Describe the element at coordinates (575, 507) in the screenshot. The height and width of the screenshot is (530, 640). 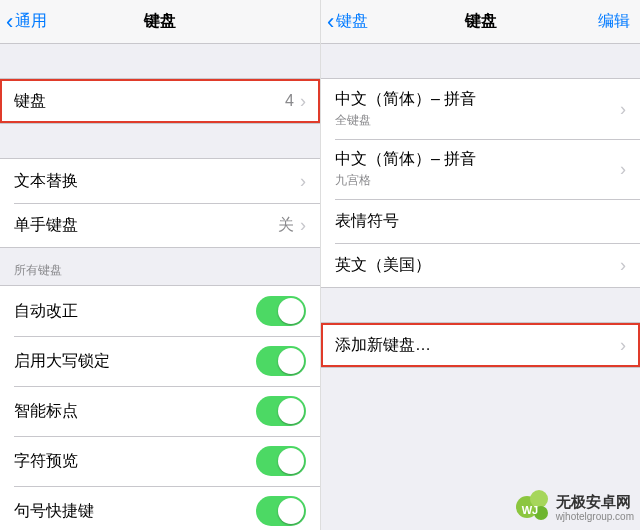
I see `watermark: WJ 无极安卓网 wjhotelgroup.com` at that location.